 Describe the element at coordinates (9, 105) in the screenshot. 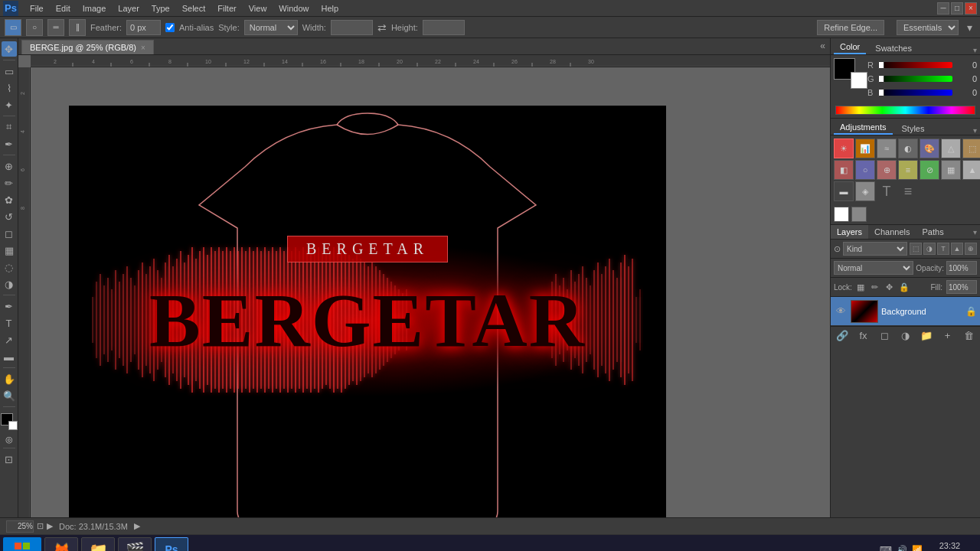

I see `magic-wand-tool: ✦` at that location.